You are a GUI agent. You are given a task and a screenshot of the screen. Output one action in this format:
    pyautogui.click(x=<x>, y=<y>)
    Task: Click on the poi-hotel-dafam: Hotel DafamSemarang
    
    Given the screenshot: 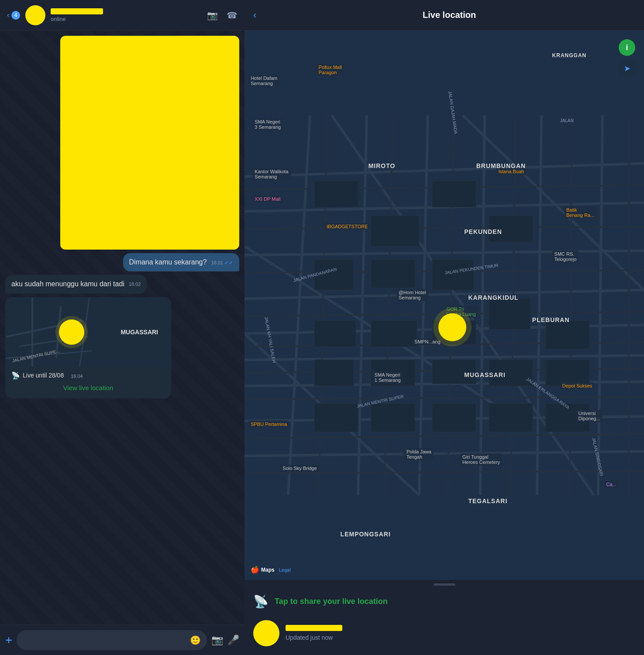 What is the action you would take?
    pyautogui.click(x=264, y=81)
    